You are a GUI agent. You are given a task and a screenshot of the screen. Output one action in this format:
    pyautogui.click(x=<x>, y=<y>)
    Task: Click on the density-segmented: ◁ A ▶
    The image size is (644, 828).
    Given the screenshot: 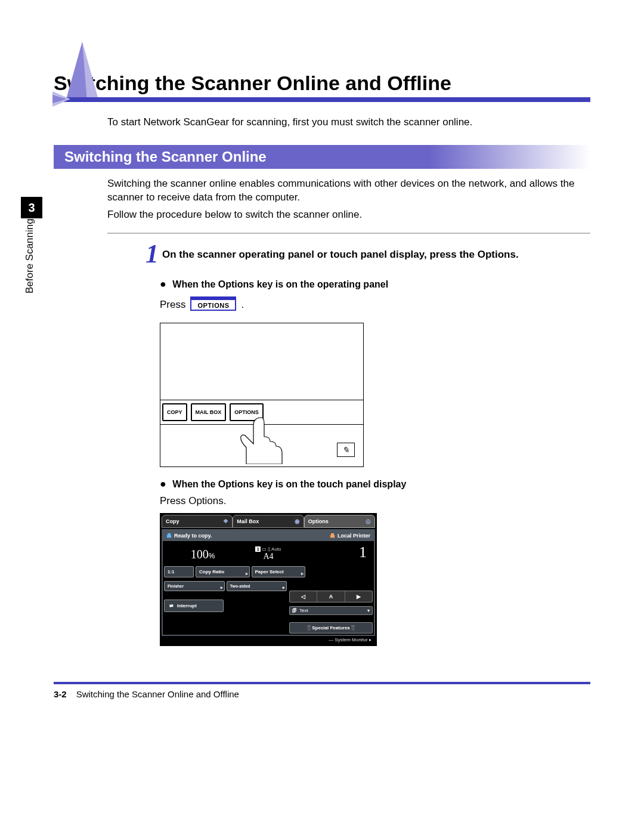 What is the action you would take?
    pyautogui.click(x=331, y=597)
    